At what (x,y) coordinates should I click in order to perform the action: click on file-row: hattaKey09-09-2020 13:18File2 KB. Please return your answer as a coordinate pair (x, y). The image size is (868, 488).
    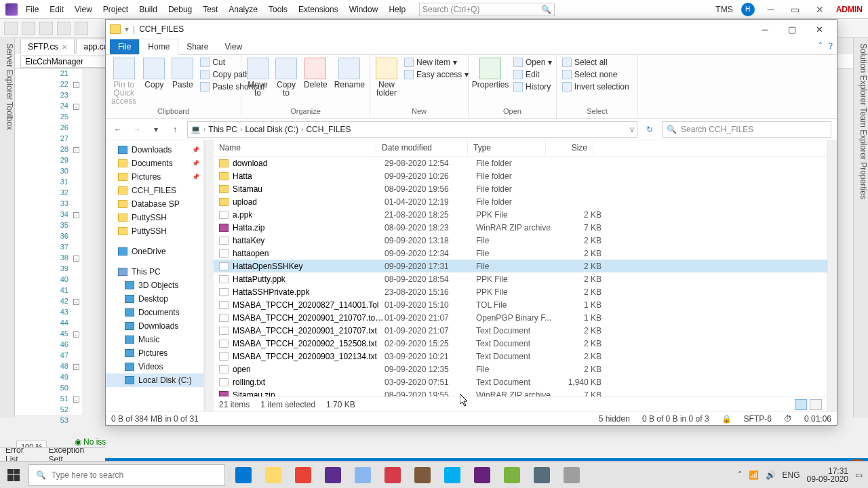
    Looking at the image, I should click on (521, 240).